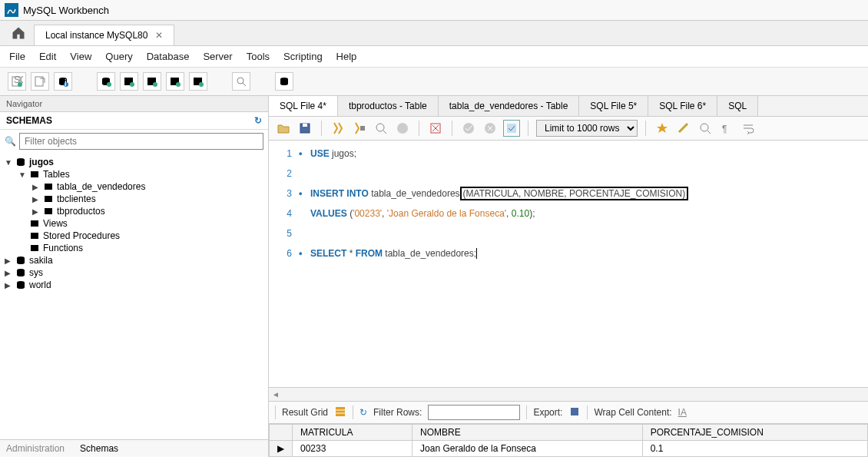 This screenshot has width=868, height=470. Describe the element at coordinates (528, 448) in the screenshot. I see `cell-nombre: Joan Geraldo de la Fonseca` at that location.